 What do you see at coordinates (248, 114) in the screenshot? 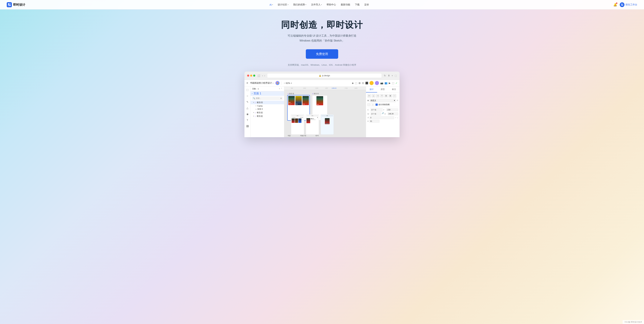
I see `sidebar-fill-icon: ◉` at bounding box center [248, 114].